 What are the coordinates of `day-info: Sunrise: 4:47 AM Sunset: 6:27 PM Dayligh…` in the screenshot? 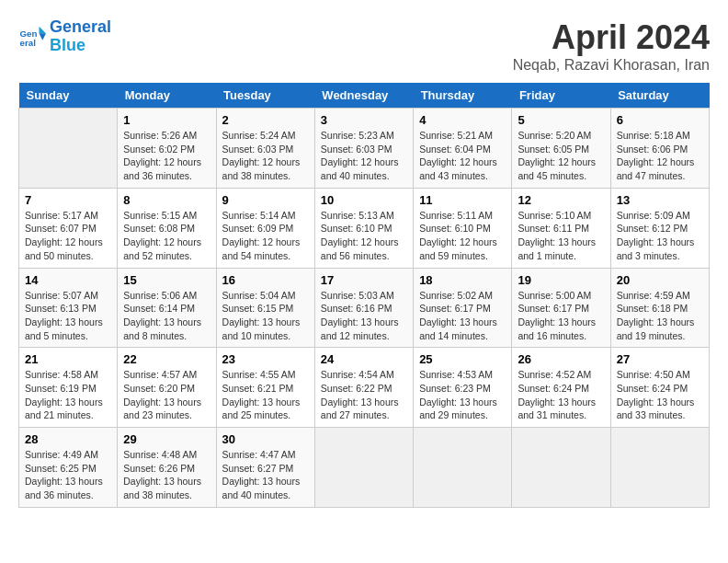 It's located at (266, 475).